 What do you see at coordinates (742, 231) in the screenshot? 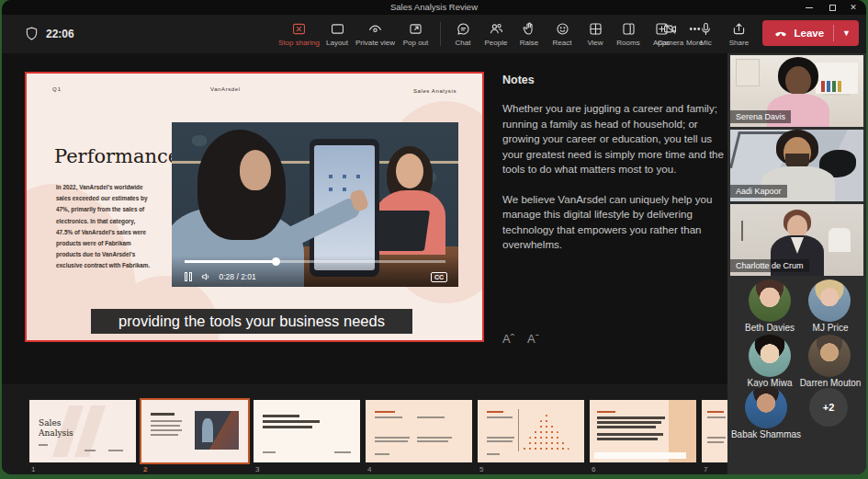
I see `tile-decor-lamp` at bounding box center [742, 231].